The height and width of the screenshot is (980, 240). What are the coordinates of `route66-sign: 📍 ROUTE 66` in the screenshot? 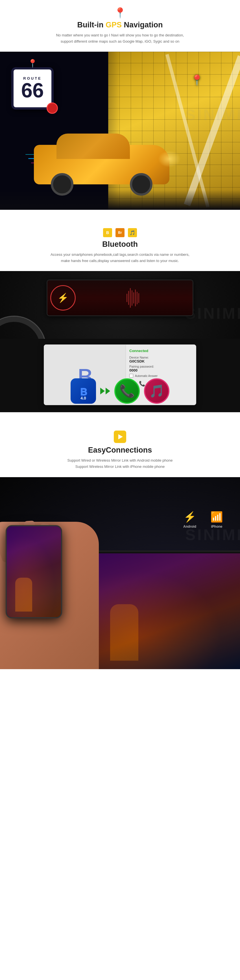 It's located at (33, 88).